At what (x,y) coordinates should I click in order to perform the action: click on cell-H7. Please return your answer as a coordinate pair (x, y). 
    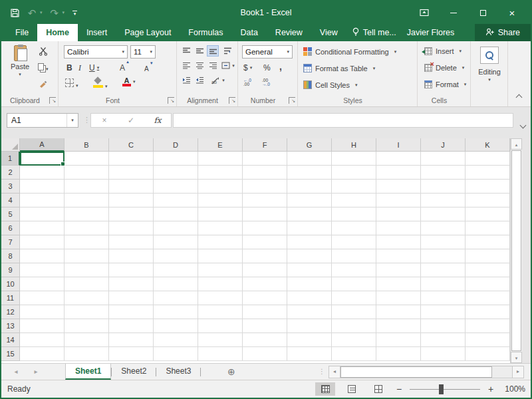
    Looking at the image, I should click on (354, 242).